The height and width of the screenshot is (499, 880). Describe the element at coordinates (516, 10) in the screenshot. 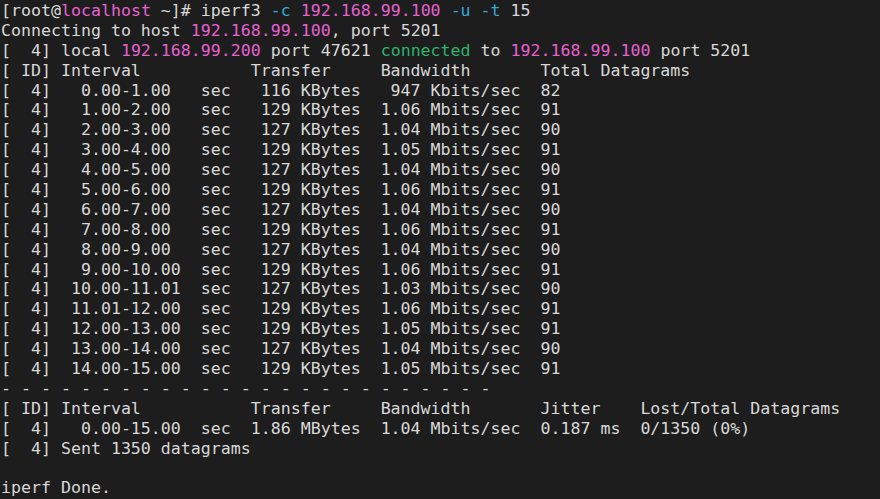

I see `time-value: 15` at that location.